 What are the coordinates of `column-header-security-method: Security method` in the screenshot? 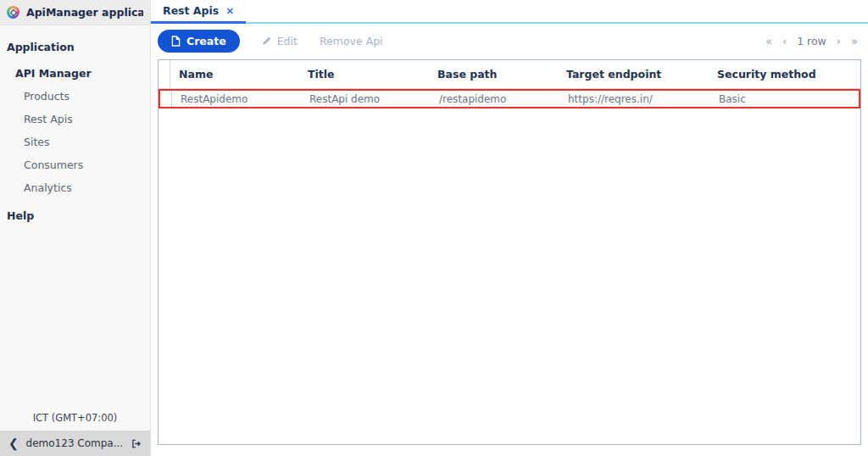 It's located at (785, 75).